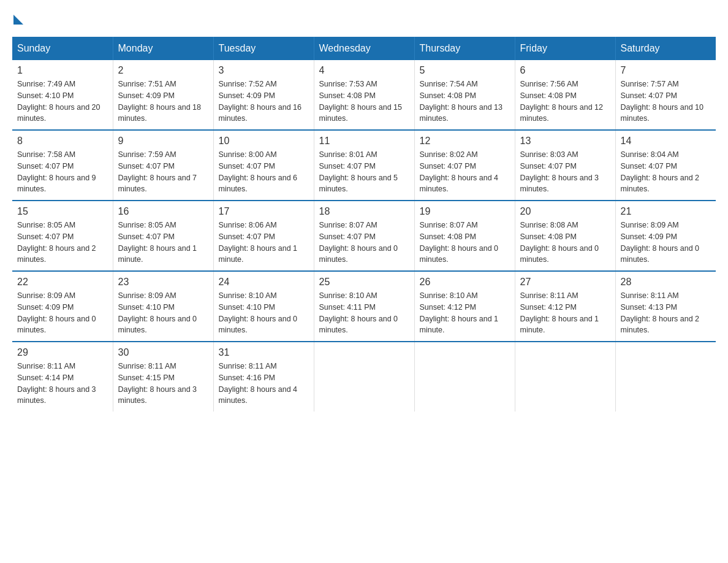 Image resolution: width=728 pixels, height=563 pixels. What do you see at coordinates (264, 71) in the screenshot?
I see `day-number: 3` at bounding box center [264, 71].